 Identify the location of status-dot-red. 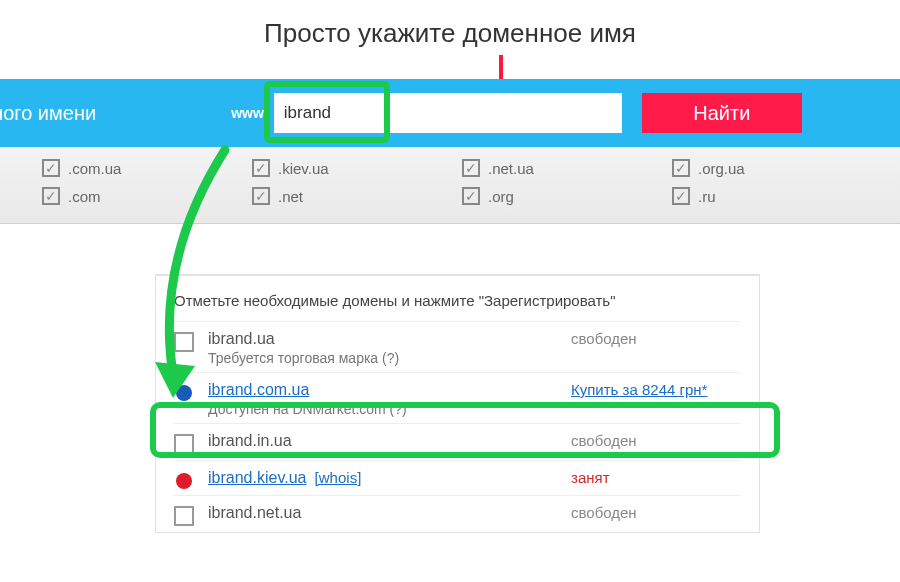
(184, 481).